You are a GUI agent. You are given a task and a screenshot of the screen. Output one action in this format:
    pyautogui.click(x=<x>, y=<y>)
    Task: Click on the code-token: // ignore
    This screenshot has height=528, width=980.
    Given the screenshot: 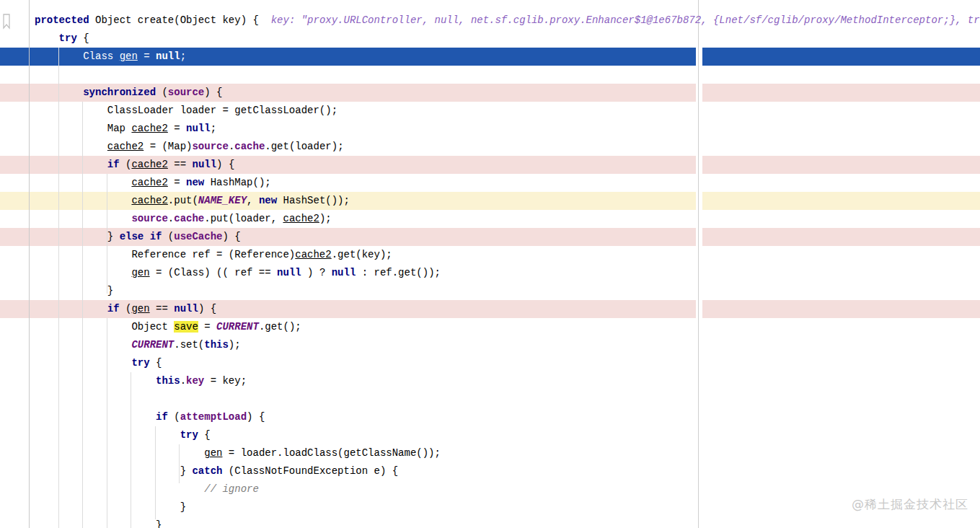 What is the action you would take?
    pyautogui.click(x=231, y=489)
    